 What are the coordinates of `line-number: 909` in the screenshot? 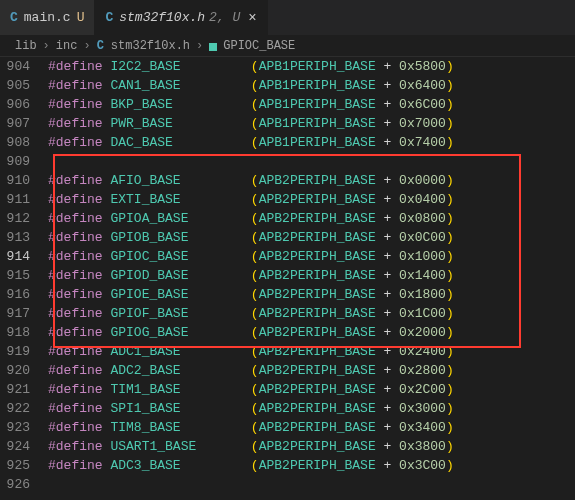 It's located at (24, 162).